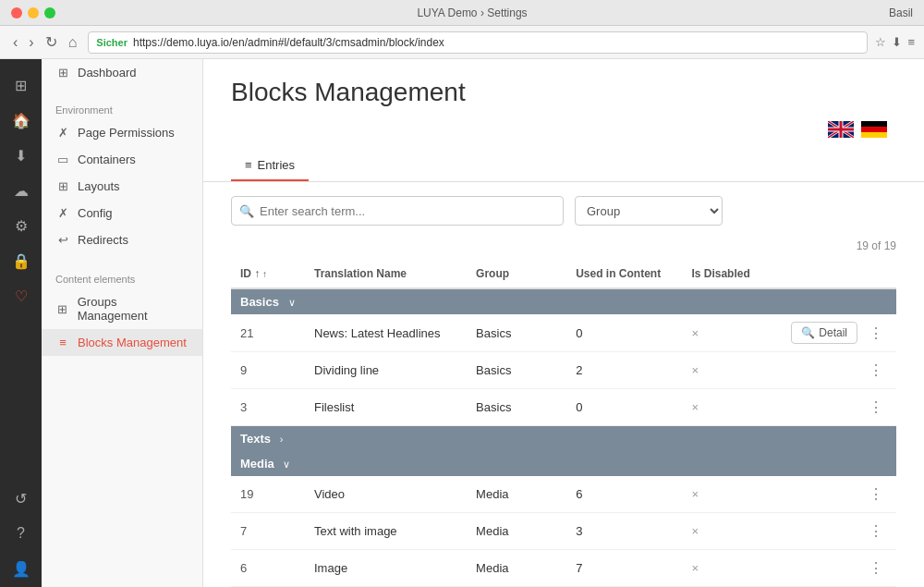 The image size is (924, 587). I want to click on toolbar: 🔍 Group Basics Texts Media Bootstrap 3 D…, so click(564, 211).